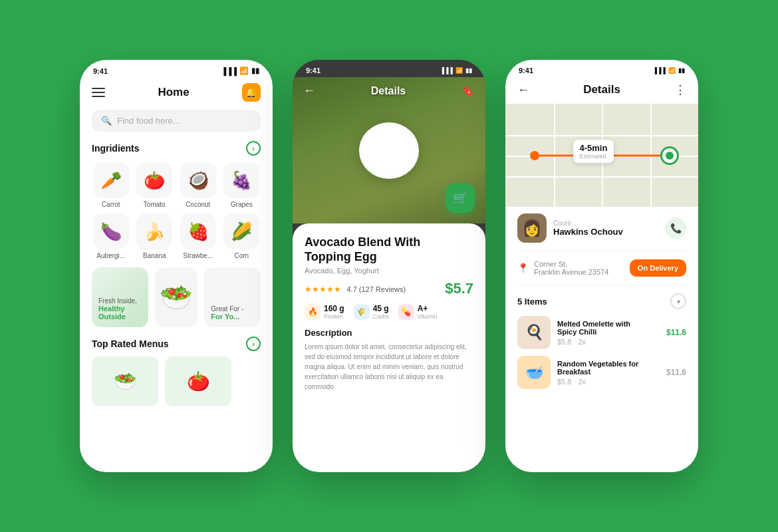 The height and width of the screenshot is (532, 778). Describe the element at coordinates (176, 211) in the screenshot. I see `ingredients-grid: 🥕 Carrot 🍅 Tomato 🥥 Coconut 🍇 Grapes 🍆 A…` at that location.